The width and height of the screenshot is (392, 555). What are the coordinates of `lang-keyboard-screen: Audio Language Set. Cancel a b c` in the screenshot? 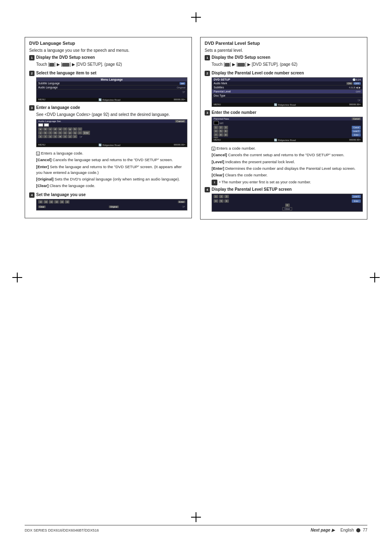 It's located at (112, 133).